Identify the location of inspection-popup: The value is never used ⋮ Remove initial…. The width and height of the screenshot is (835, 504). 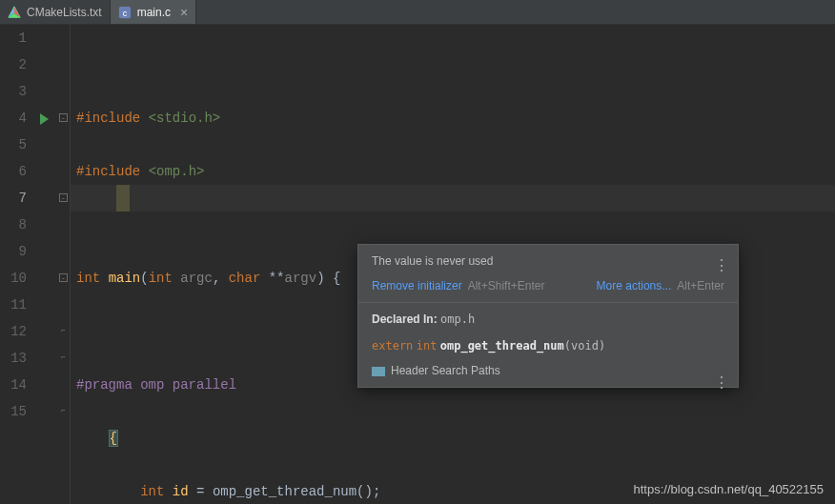
(548, 316).